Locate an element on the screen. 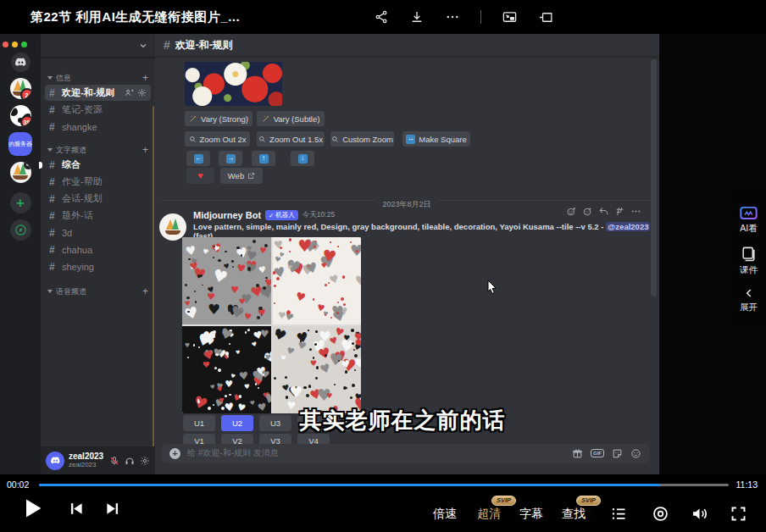  server-initials: 的服务器 is located at coordinates (20, 144).